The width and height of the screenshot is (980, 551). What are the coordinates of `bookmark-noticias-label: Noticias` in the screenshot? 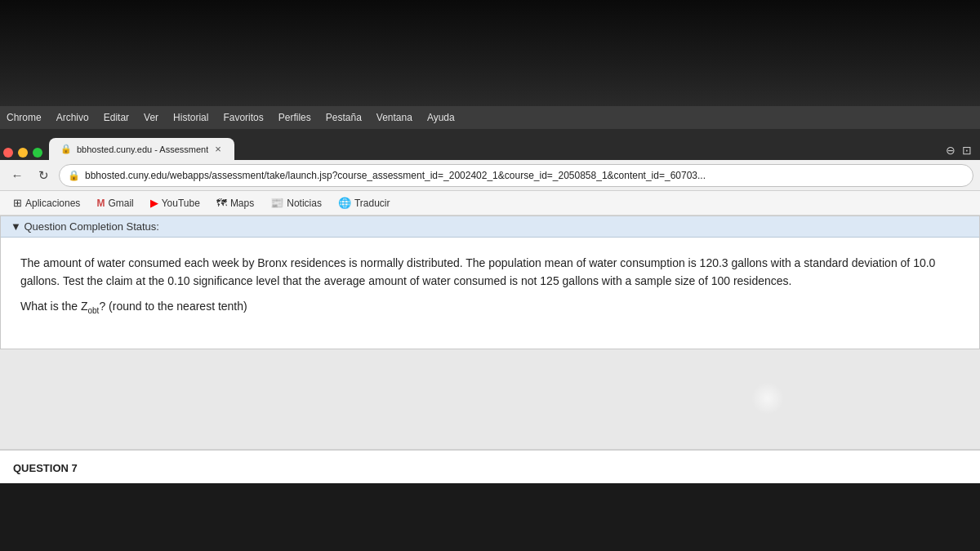 It's located at (304, 203).